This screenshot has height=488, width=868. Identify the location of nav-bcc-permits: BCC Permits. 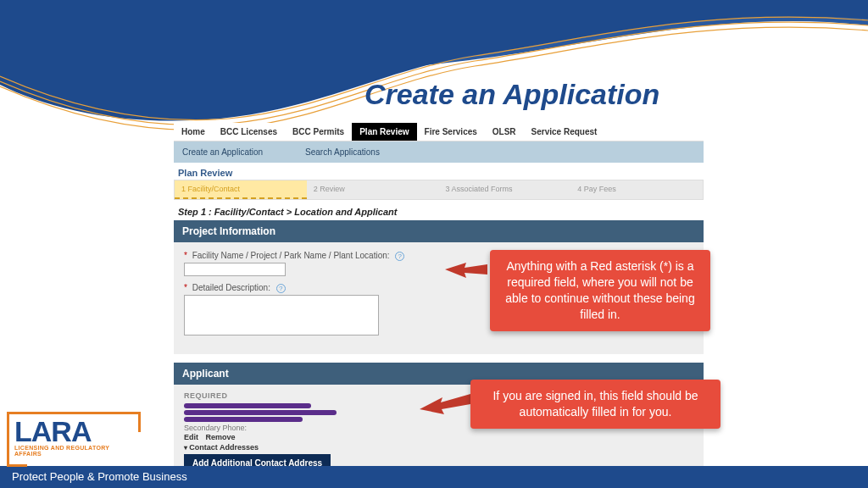
(319, 132).